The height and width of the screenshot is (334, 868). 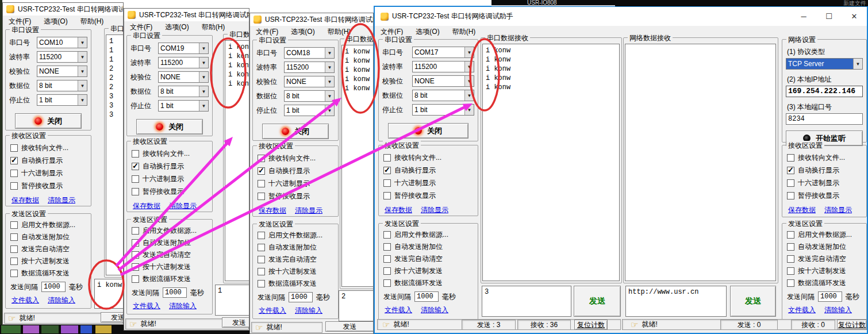 I want to click on com-port-select: COM19▼, so click(x=183, y=48).